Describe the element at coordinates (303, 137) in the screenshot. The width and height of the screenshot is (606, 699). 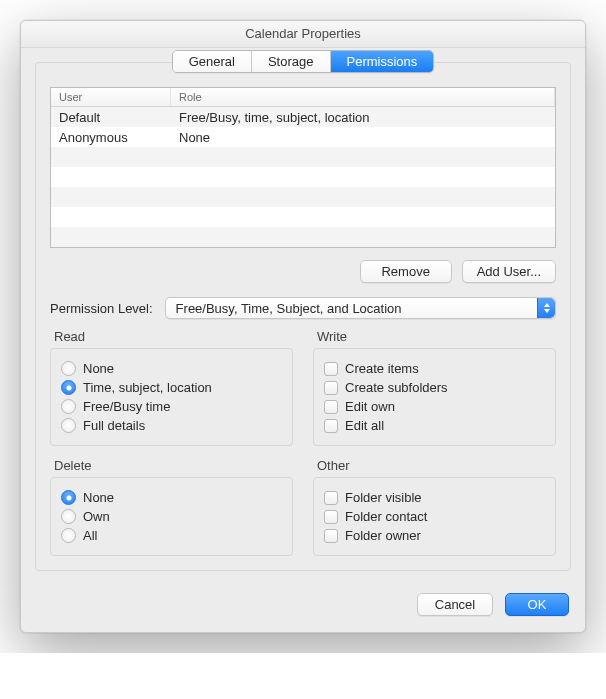
I see `table-row: Anonymous None` at that location.